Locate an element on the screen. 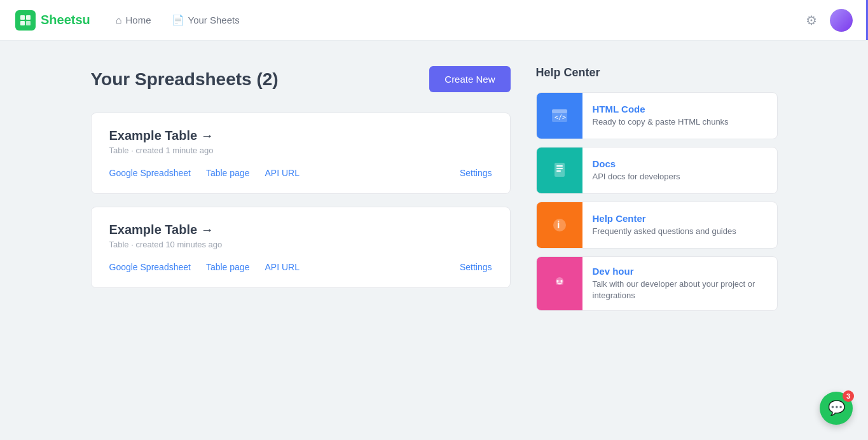 The image size is (868, 440). sheet-links-2: Google Spreadsheet Table page API URL Se… is located at coordinates (301, 267).